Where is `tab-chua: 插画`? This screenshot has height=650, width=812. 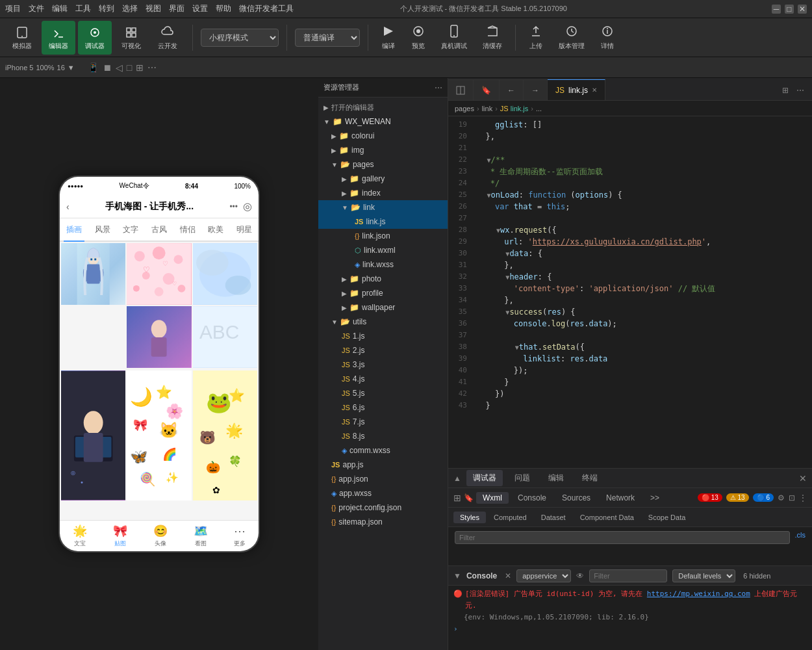
tab-chua: 插画 is located at coordinates (74, 230).